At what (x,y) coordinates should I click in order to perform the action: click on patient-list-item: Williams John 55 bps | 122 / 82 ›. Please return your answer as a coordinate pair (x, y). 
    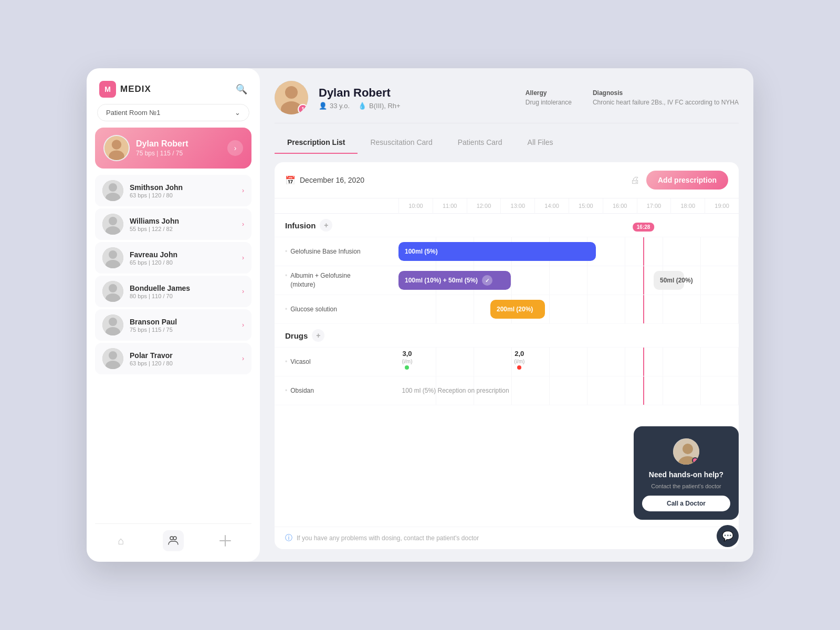
    Looking at the image, I should click on (173, 224).